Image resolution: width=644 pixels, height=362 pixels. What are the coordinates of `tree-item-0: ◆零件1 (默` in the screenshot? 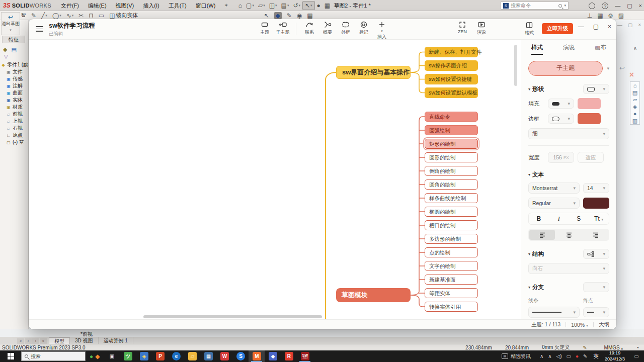 It's located at (14, 65).